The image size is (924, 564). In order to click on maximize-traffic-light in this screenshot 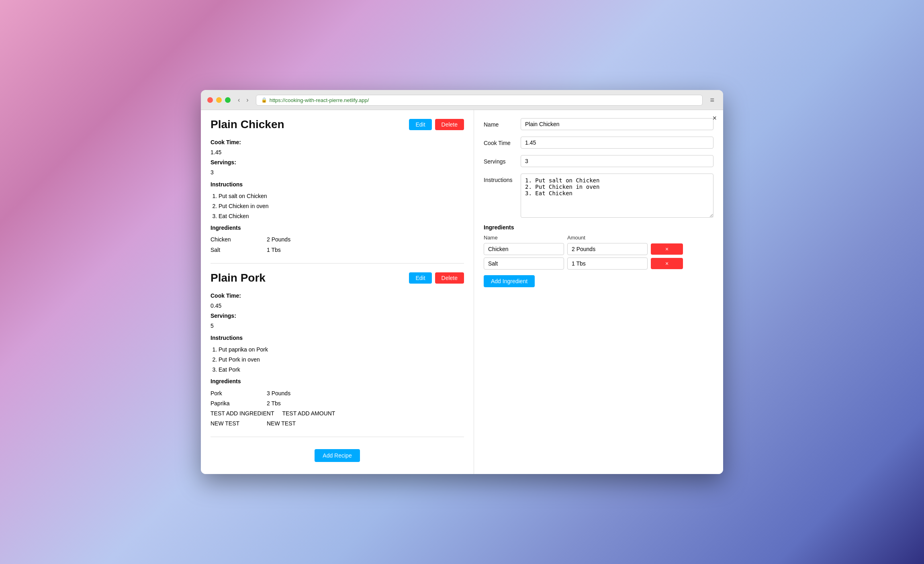, I will do `click(228, 100)`.